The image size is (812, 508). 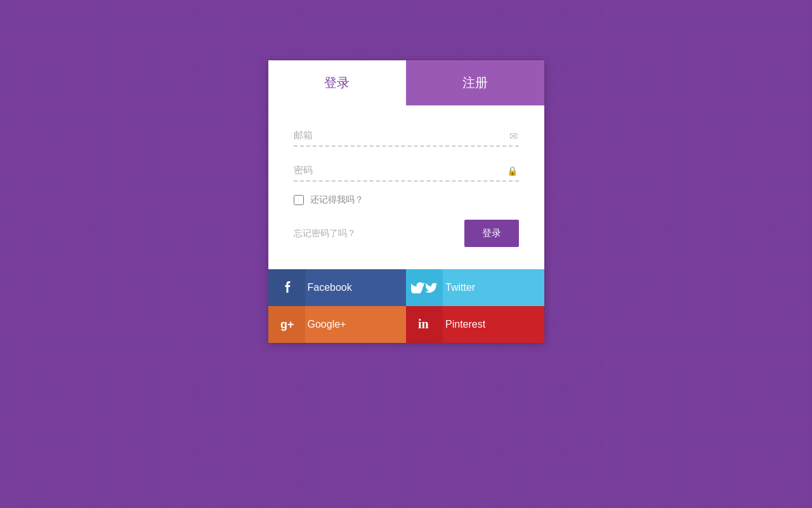 What do you see at coordinates (406, 234) in the screenshot?
I see `action-row: 忘记密码了吗？ 登录` at bounding box center [406, 234].